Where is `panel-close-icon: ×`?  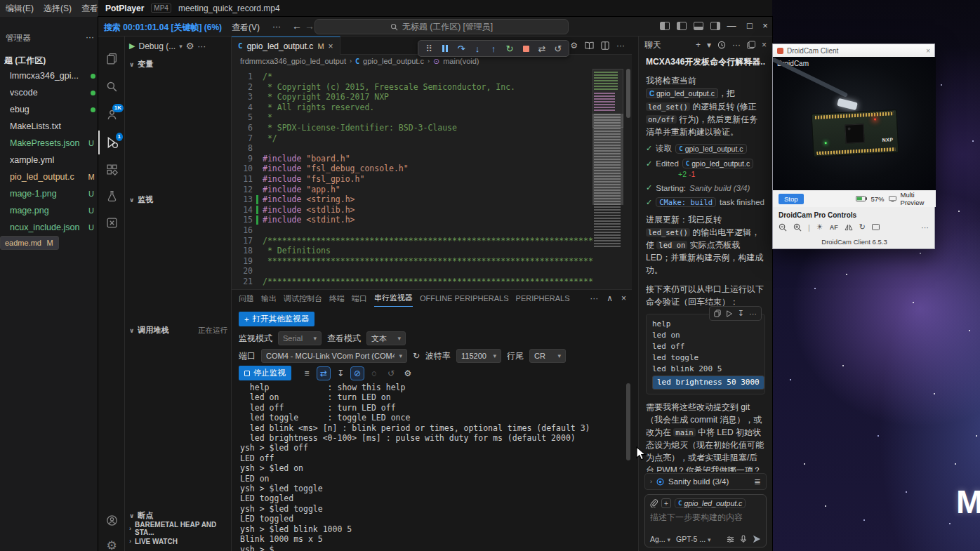 panel-close-icon: × is located at coordinates (623, 298).